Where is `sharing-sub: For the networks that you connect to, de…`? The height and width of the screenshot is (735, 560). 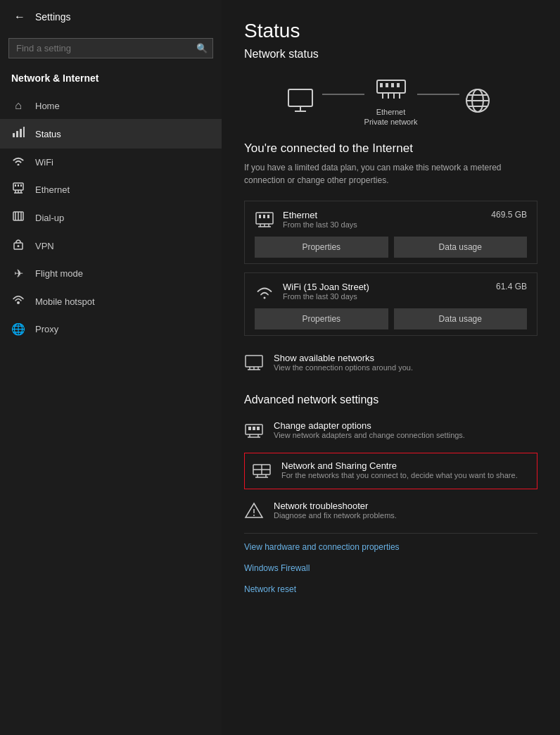 sharing-sub: For the networks that you connect to, de… is located at coordinates (400, 475).